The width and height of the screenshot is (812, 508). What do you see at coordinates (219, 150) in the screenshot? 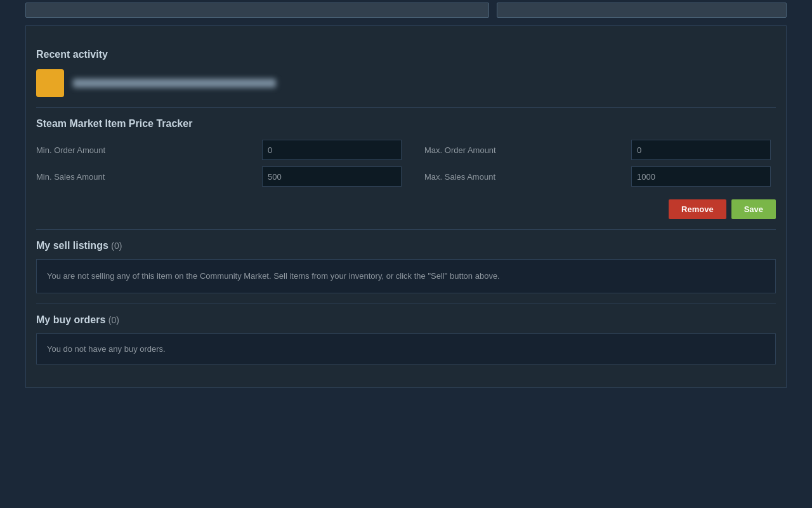
I see `min-order-group: Min. Order Amount` at bounding box center [219, 150].